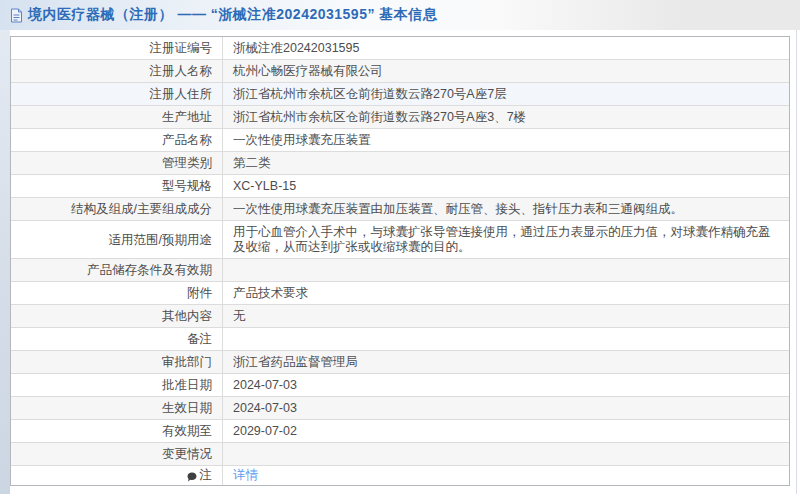 This screenshot has height=494, width=800. I want to click on row-value: 浙江省杭州市余杭区仓前街道数云路270号A座3、7楼, so click(506, 117).